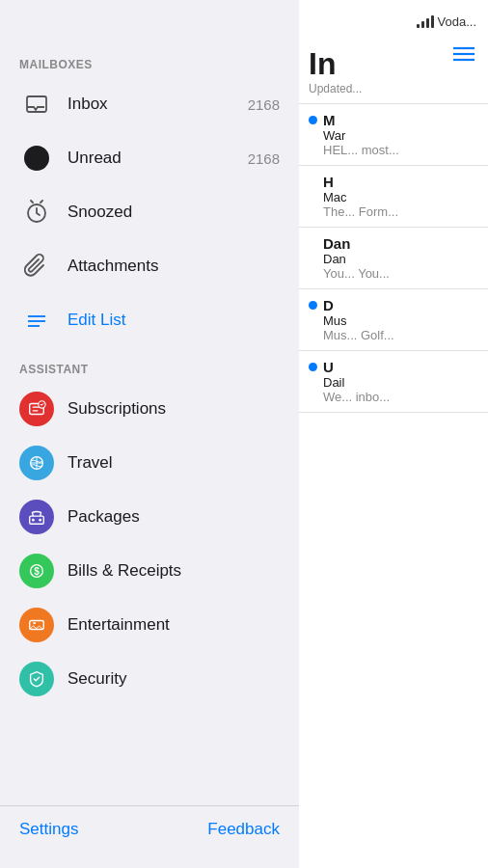  Describe the element at coordinates (149, 158) in the screenshot. I see `sidebar-item-unread: Unread 2168` at that location.